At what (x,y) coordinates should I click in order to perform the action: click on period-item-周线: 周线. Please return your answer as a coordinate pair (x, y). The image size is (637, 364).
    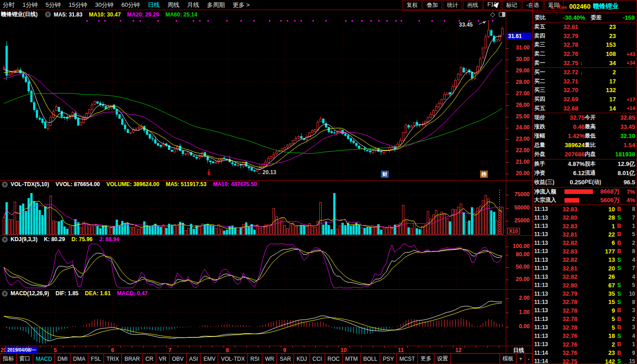
    Looking at the image, I should click on (173, 5).